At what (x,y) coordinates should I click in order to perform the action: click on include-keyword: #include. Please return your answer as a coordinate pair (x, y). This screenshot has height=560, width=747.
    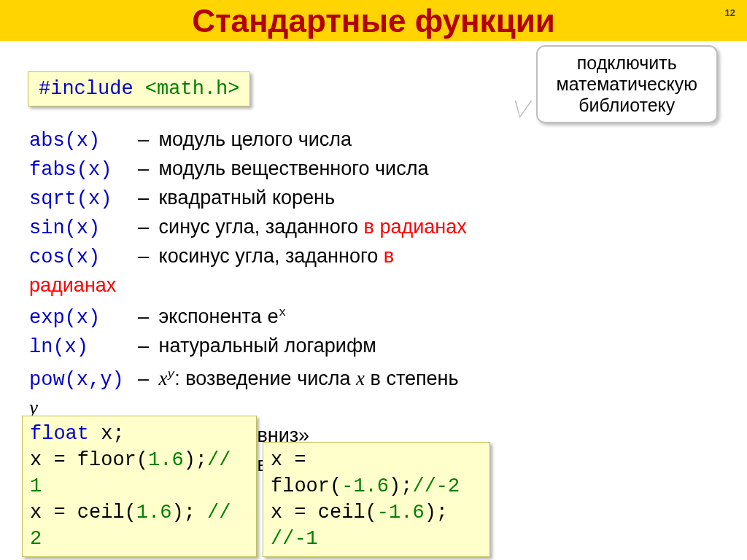
    Looking at the image, I should click on (86, 89).